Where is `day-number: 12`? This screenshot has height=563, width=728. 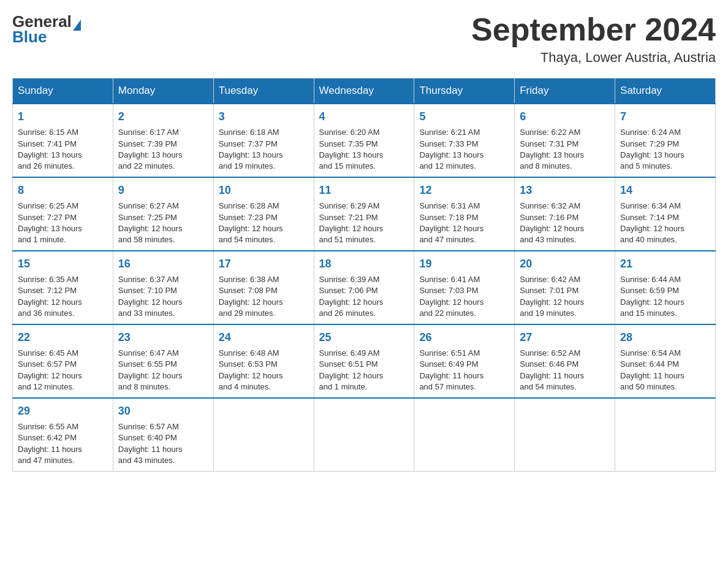
day-number: 12 is located at coordinates (464, 190).